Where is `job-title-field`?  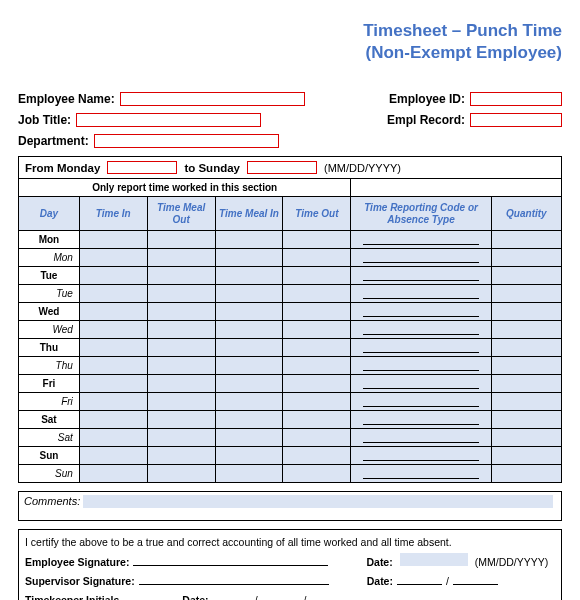 job-title-field is located at coordinates (168, 120).